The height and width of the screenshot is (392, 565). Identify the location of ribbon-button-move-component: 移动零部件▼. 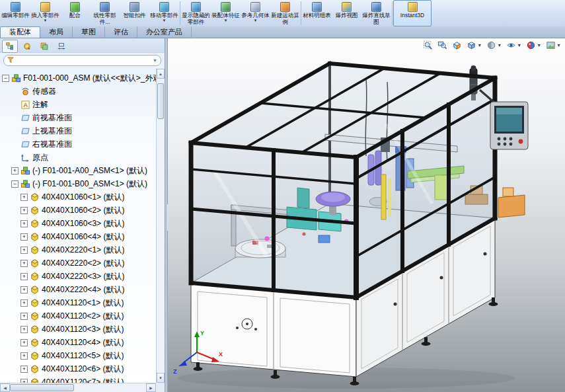
(164, 13).